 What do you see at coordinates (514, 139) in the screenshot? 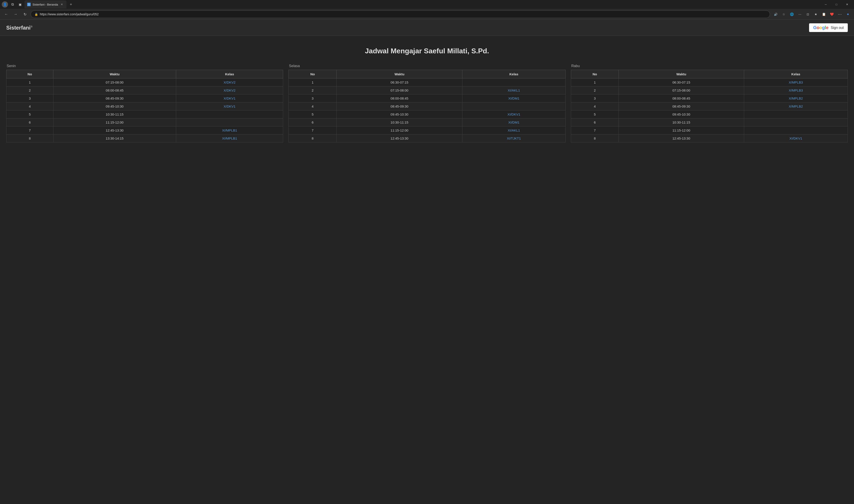
I see `kelas-link: XI/TJKT1` at bounding box center [514, 139].